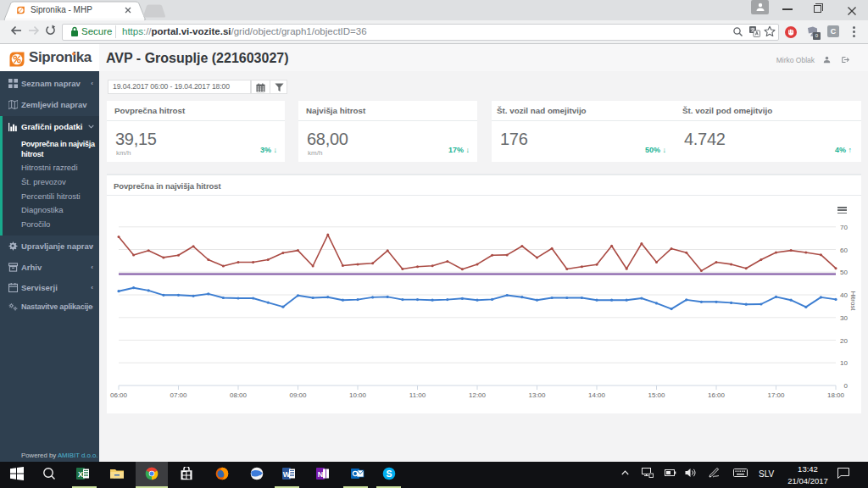 Image resolution: width=868 pixels, height=488 pixels. What do you see at coordinates (239, 395) in the screenshot?
I see `svg-text: 08:00` at bounding box center [239, 395].